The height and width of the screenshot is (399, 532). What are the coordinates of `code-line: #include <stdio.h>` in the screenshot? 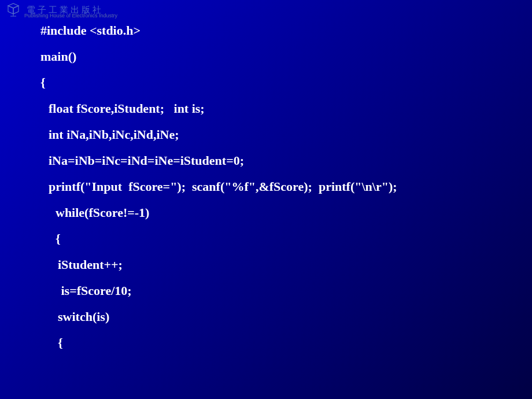 It's located at (266, 31).